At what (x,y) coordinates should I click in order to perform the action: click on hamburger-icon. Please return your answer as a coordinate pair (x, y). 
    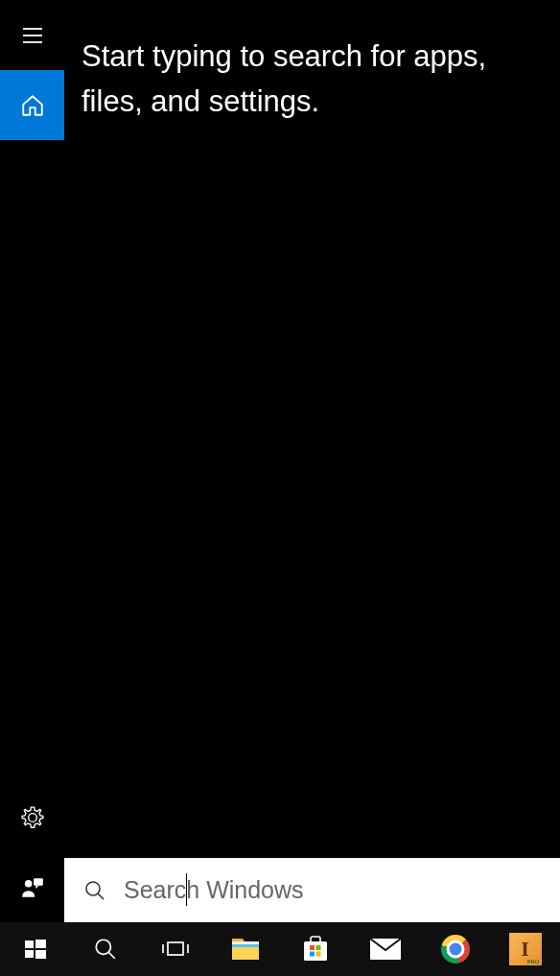
    Looking at the image, I should click on (33, 36).